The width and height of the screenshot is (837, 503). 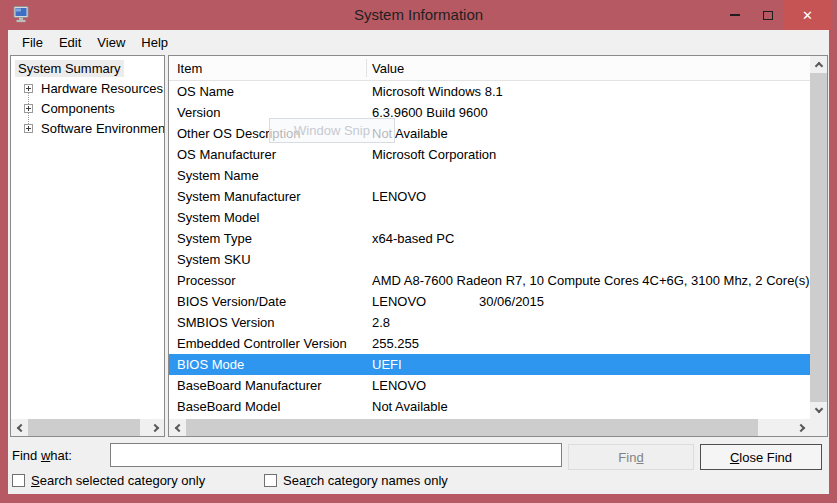 I want to click on table-row: SMBIOS Version2.8, so click(x=490, y=322).